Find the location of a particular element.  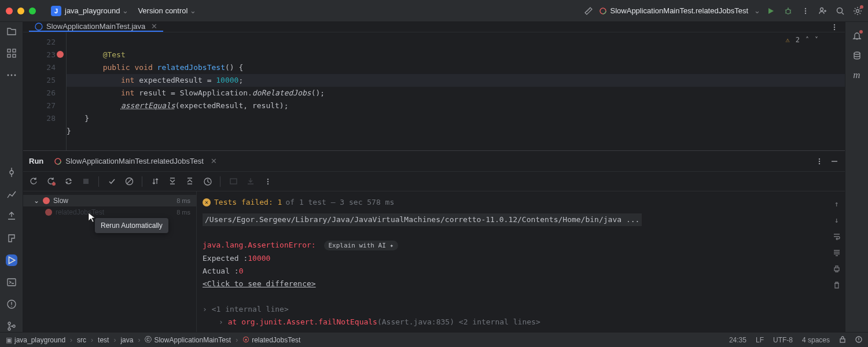

scroll-to-end-icon is located at coordinates (837, 253).